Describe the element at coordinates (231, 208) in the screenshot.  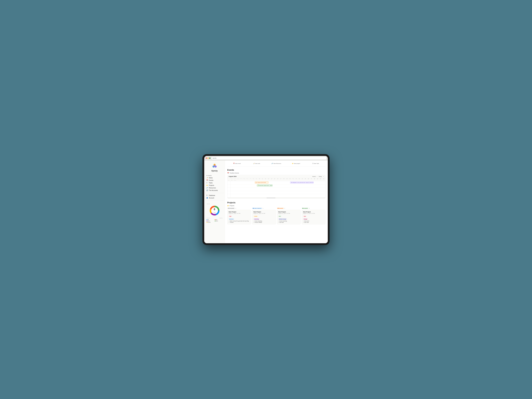
I see `not-started-label: Not started` at that location.